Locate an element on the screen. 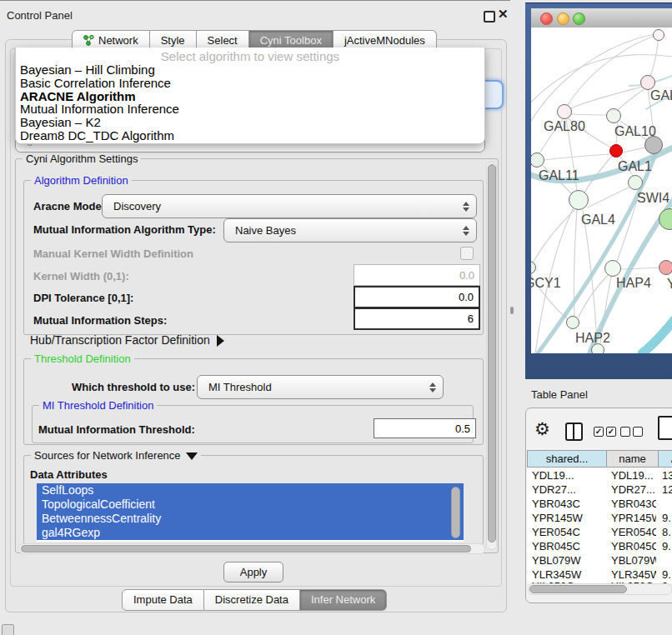  dropdown-placeholder: Select algorithm to view settings is located at coordinates (250, 55).